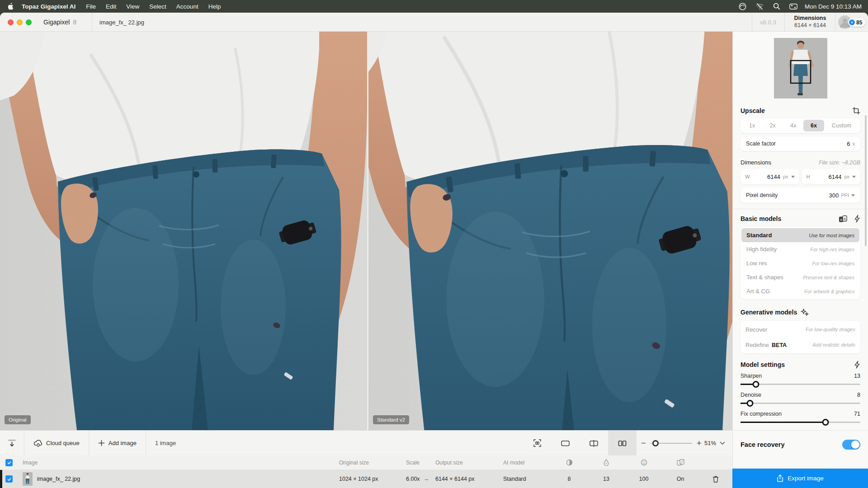 This screenshot has width=868, height=488. I want to click on menu-view: View, so click(133, 6).